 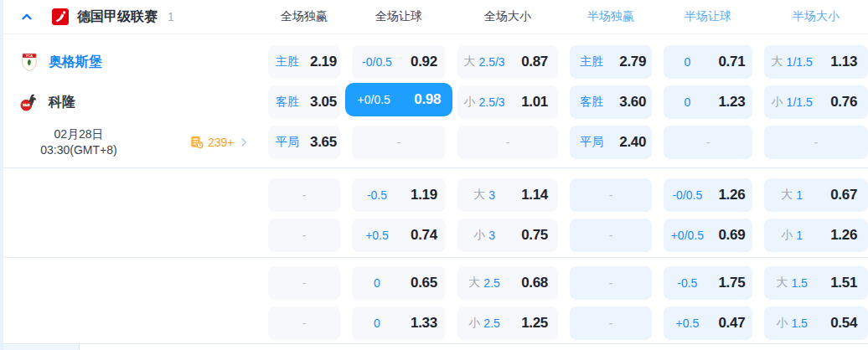 I want to click on more-markets-link: 239+, so click(x=220, y=142).